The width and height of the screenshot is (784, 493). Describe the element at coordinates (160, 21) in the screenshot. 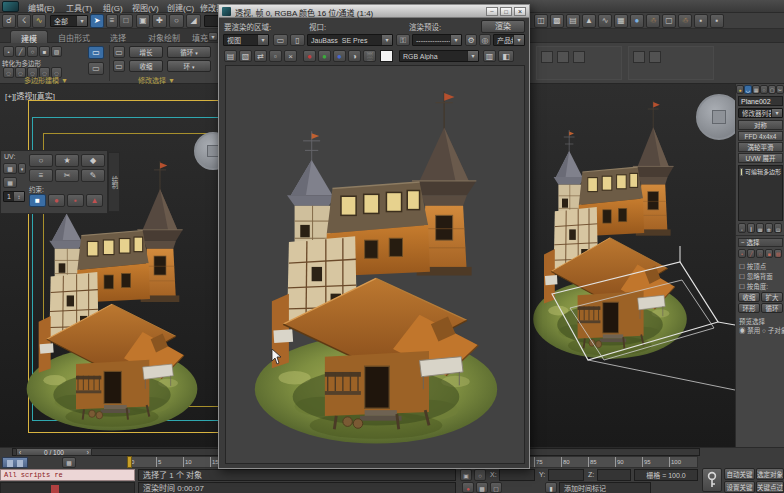

I see `move-icon: ✚` at that location.